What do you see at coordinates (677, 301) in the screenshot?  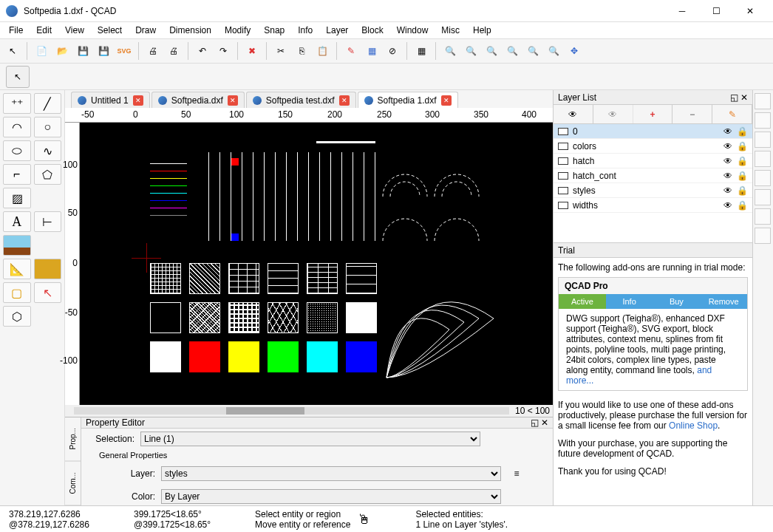 I see `trial-buy-button: Buy` at bounding box center [677, 301].